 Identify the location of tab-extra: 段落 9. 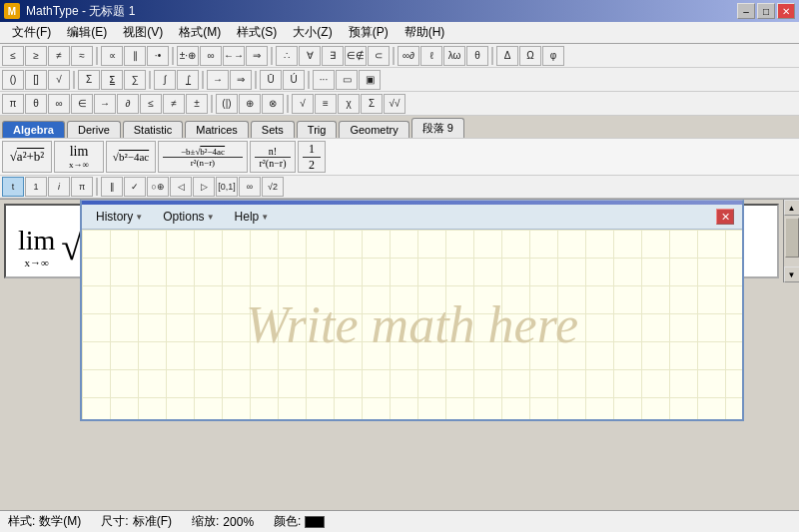
(437, 128).